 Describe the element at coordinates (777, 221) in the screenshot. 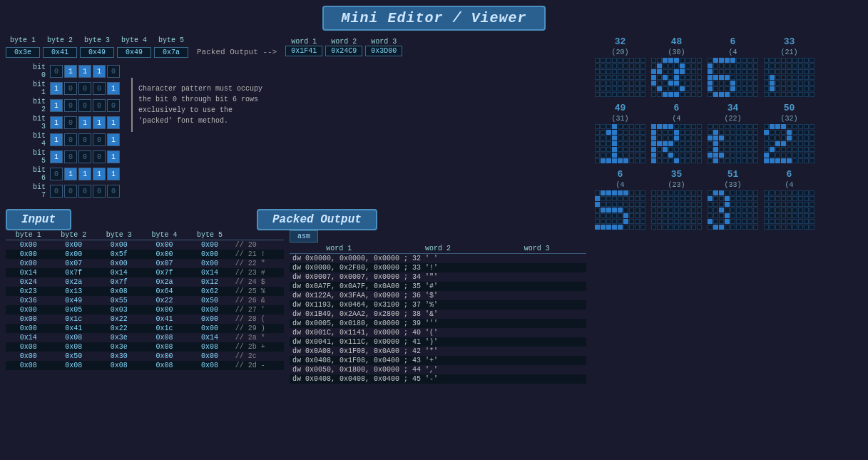

I see `px-r5-c2` at that location.